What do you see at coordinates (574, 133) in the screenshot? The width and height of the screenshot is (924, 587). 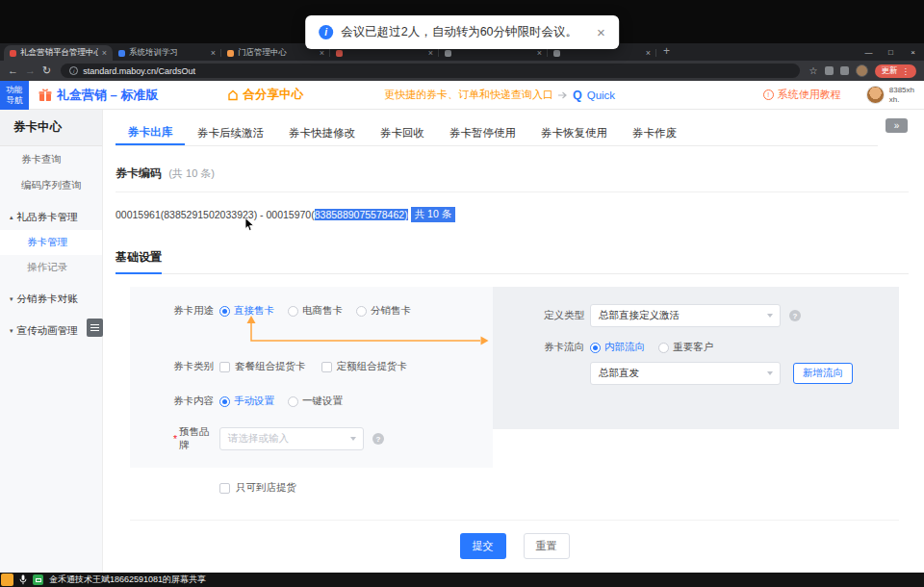 I see `tab-card-resume: 券卡恢复使用` at bounding box center [574, 133].